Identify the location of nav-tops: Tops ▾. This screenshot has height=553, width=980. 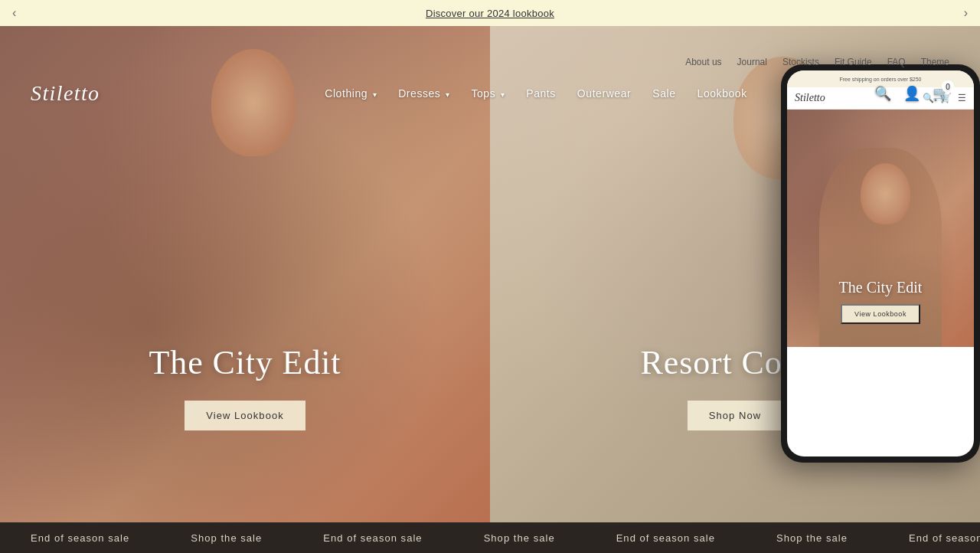
(488, 93).